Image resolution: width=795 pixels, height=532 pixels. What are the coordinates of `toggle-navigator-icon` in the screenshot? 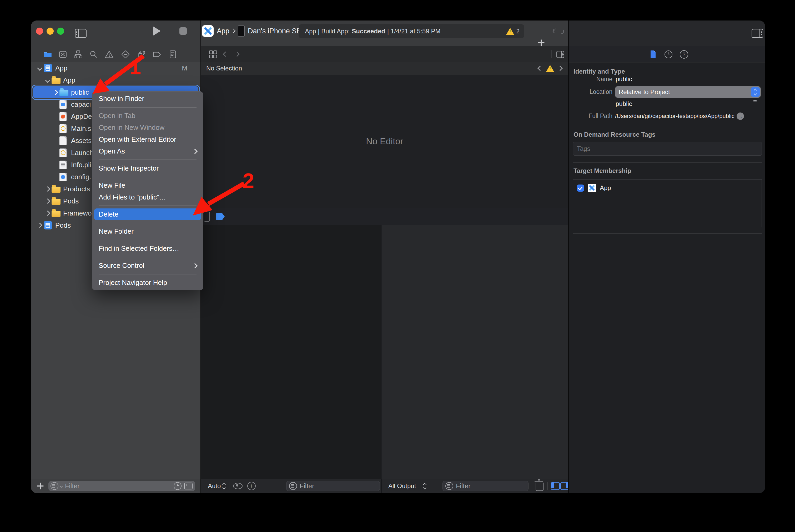 It's located at (81, 33).